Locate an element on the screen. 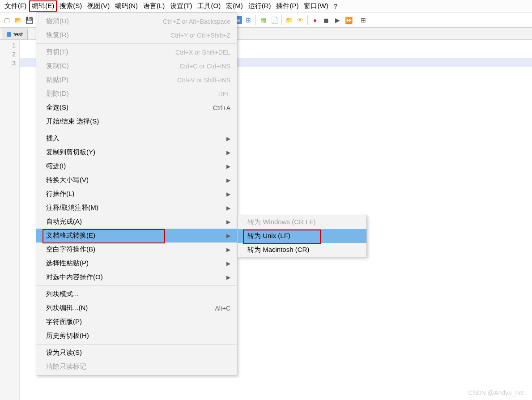 The image size is (532, 400). play-macro-icon: ▶ is located at coordinates (337, 20).